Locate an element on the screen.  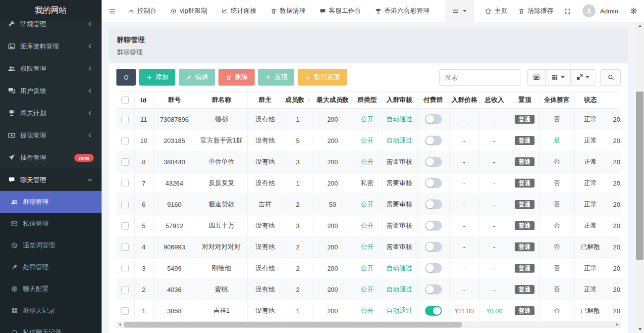
table-row: 35499刚给他没有他2200公开自动通过--普通否正常202 is located at coordinates (369, 268).